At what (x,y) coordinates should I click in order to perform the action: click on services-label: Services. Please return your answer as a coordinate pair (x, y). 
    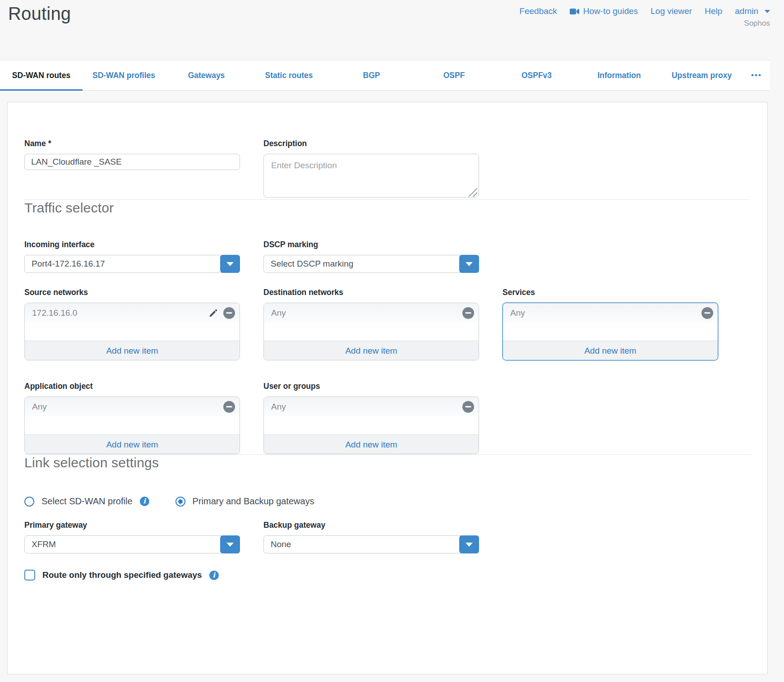
    Looking at the image, I should click on (610, 292).